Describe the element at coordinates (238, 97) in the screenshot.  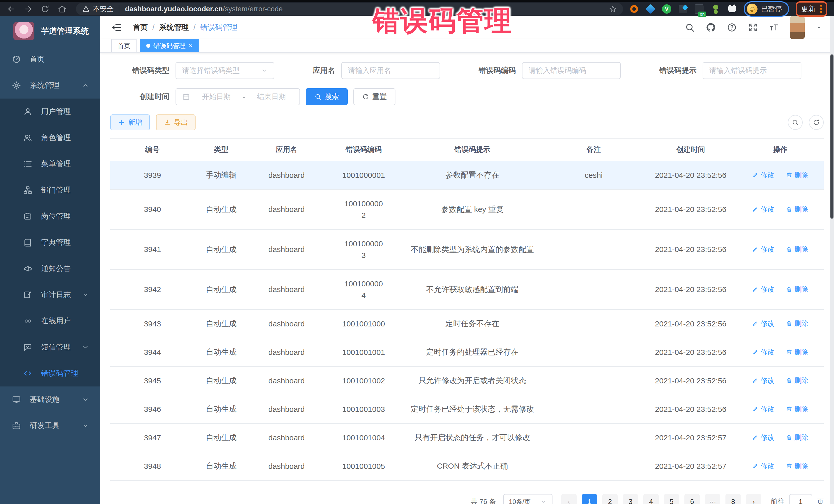
I see `create-time-range: 开始日期 - 结束日期` at that location.